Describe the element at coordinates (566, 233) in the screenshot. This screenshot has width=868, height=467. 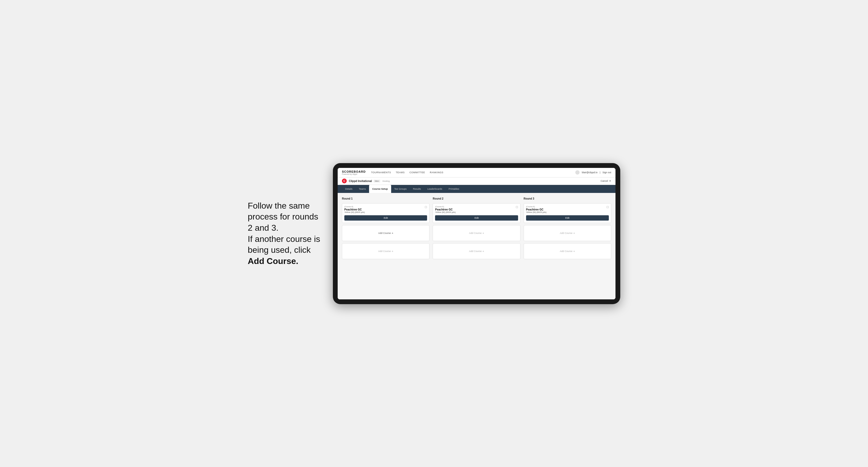
I see `add-course-label-r3-1: Add Course` at that location.